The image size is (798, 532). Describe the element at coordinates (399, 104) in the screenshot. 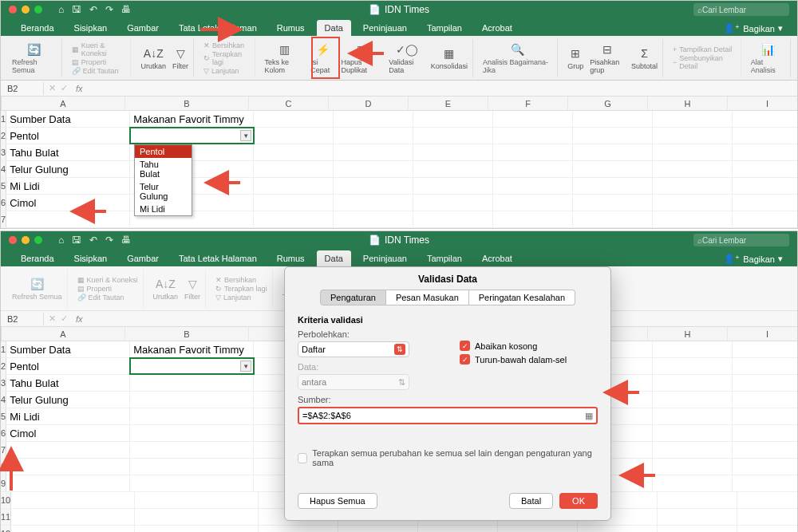

I see `column-headers: A B C D E F G H I J` at that location.